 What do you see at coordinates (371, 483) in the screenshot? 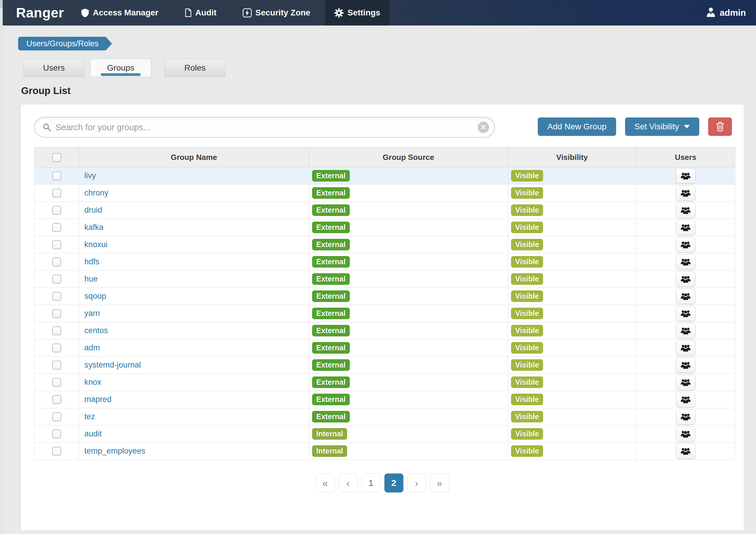
I see `pagination-page-1: 1` at bounding box center [371, 483].